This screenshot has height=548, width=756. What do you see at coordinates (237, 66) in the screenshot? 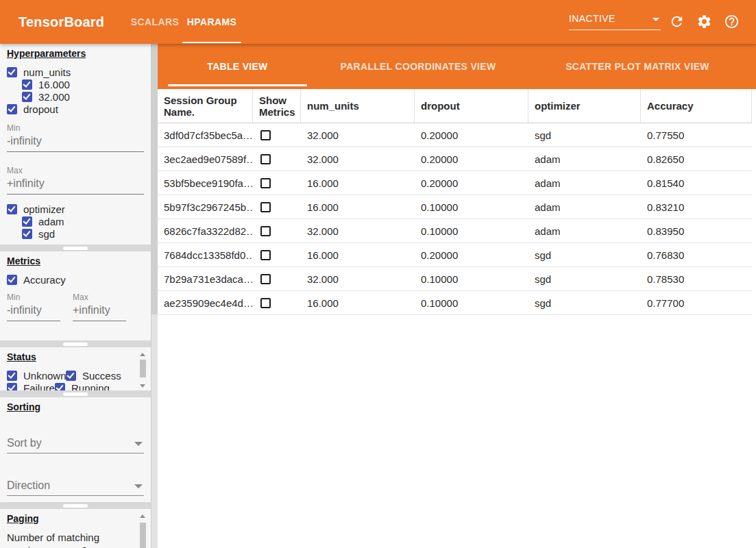
I see `tab-table-view-label: TABLE VIEW` at bounding box center [237, 66].